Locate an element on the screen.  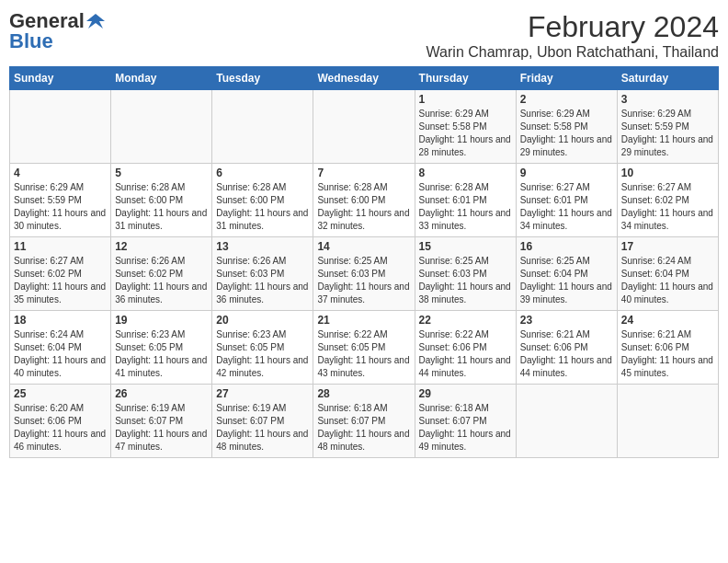
week-row-5: 25Sunrise: 6:20 AM Sunset: 6:06 PM Dayli… is located at coordinates (364, 421).